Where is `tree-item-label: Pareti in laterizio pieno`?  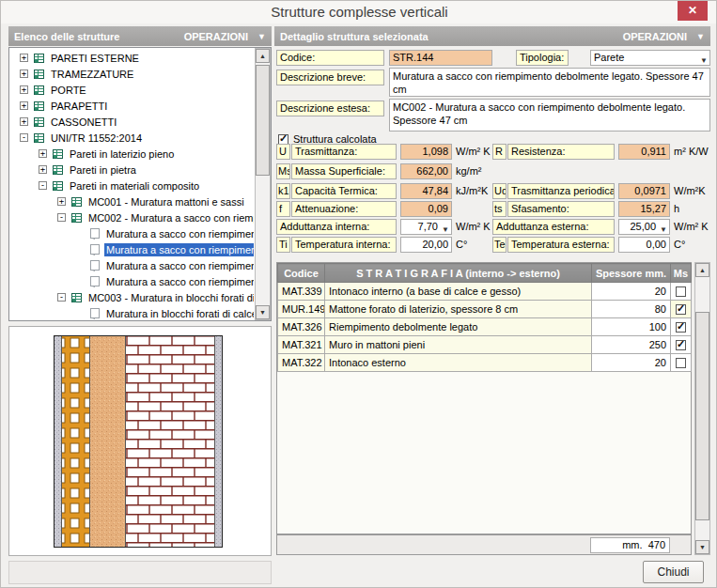
tree-item-label: Pareti in laterizio pieno is located at coordinates (122, 154).